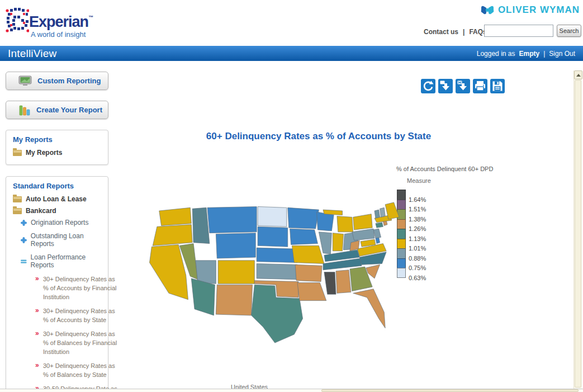  Describe the element at coordinates (17, 153) in the screenshot. I see `folder-icon` at that location.